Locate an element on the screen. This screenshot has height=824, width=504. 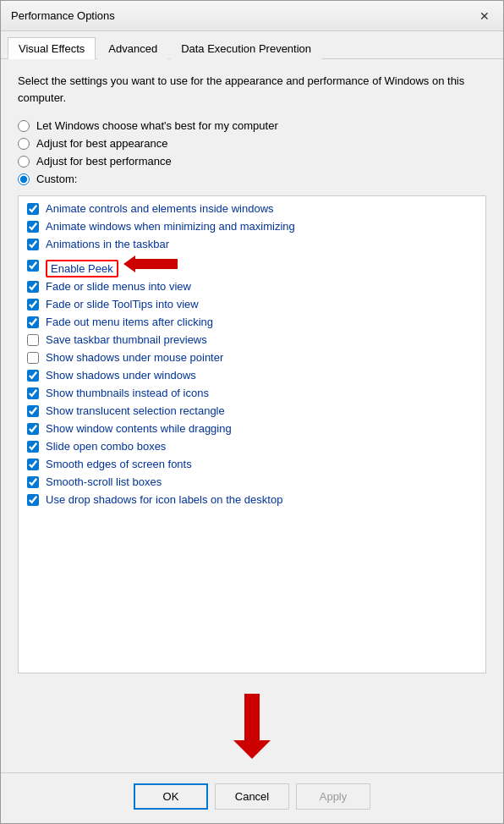
description-text: Select the settings you want to use for … is located at coordinates (252, 90).